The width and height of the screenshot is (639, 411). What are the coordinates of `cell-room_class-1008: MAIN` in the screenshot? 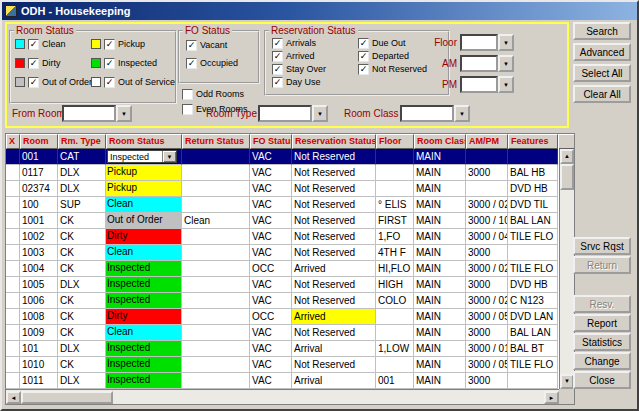 It's located at (440, 317).